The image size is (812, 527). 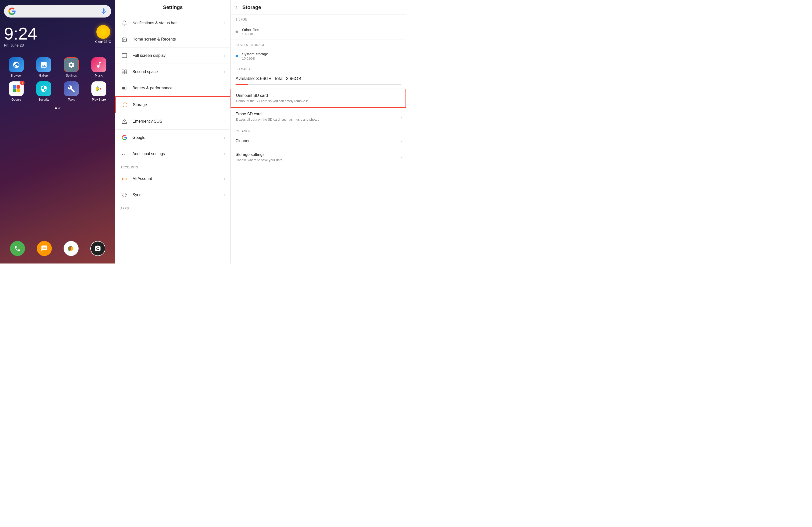 What do you see at coordinates (124, 72) in the screenshot?
I see `secondspace-icon` at bounding box center [124, 72].